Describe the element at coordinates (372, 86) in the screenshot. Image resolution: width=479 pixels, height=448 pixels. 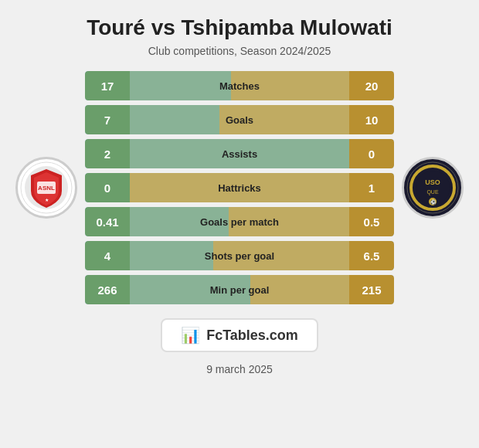
I see `stat-right-value: 20` at that location.